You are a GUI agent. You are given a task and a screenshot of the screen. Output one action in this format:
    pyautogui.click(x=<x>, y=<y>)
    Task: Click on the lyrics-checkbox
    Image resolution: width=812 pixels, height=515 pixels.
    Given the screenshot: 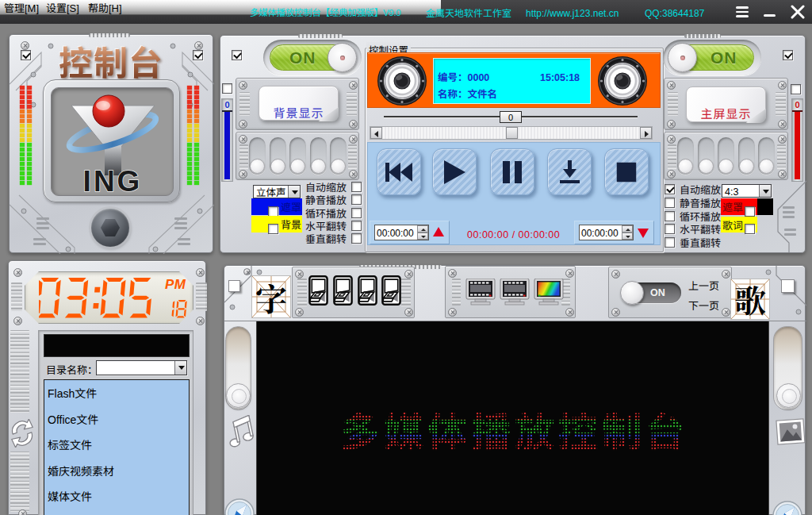 What is the action you would take?
    pyautogui.click(x=750, y=229)
    